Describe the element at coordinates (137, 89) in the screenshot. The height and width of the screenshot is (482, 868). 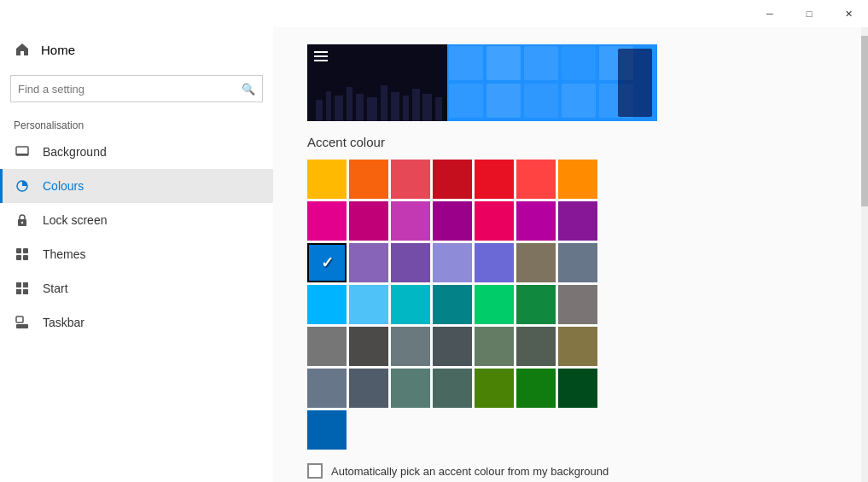
I see `search-box: 🔍` at that location.